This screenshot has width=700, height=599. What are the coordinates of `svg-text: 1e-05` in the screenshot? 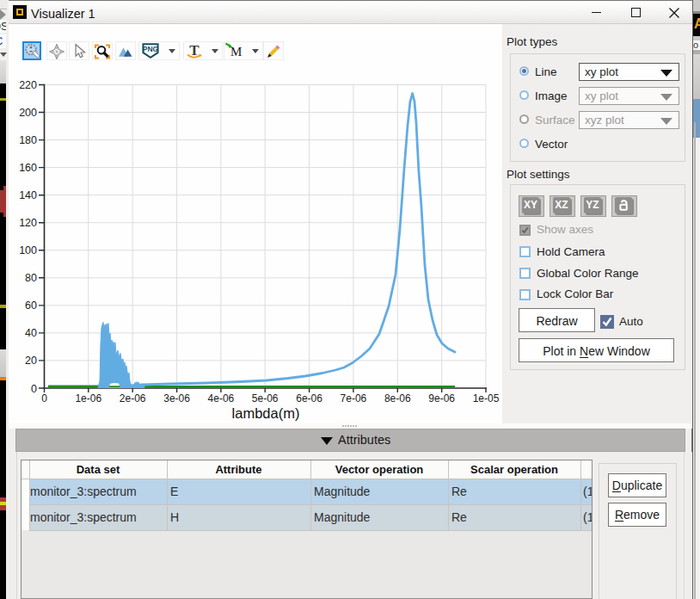 It's located at (487, 398).